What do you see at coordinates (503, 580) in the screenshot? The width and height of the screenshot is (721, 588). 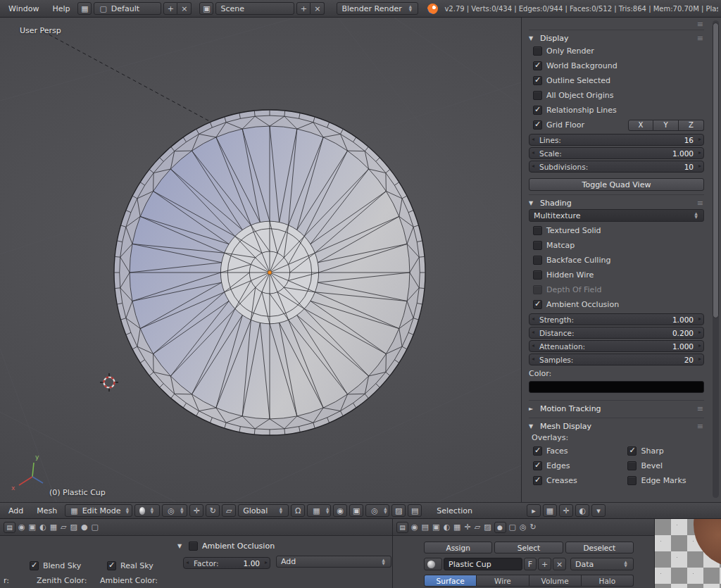 I see `tab-wire: Wire` at bounding box center [503, 580].